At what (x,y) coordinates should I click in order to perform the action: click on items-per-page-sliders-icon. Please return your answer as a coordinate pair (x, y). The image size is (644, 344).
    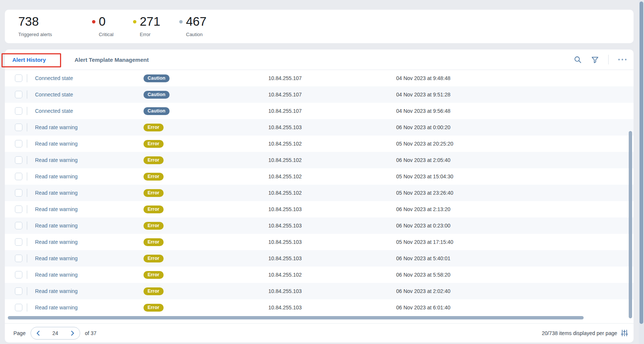
    Looking at the image, I should click on (625, 333).